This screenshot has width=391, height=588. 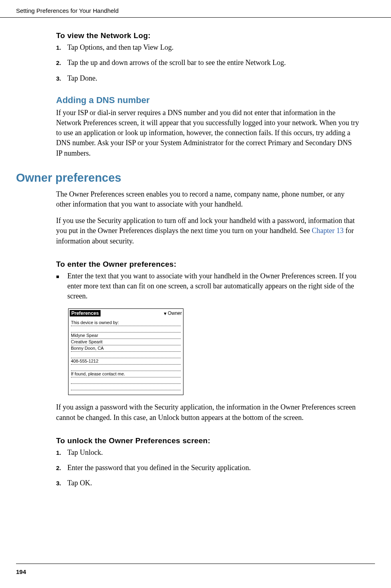 I want to click on step-text: Tap Options, and then tap View Log., so click(x=213, y=47).